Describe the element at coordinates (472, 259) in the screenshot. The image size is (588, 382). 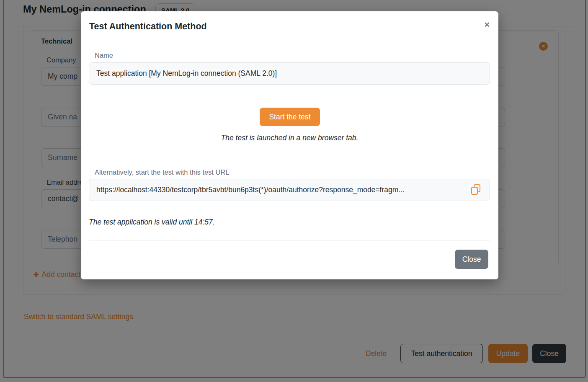
I see `modal-close-button: Close` at that location.